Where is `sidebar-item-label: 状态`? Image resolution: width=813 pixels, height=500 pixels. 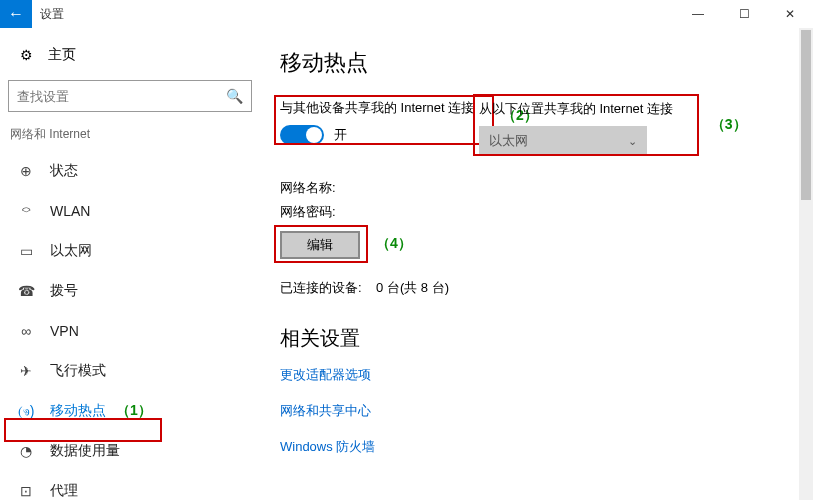 sidebar-item-label: 状态 is located at coordinates (64, 171).